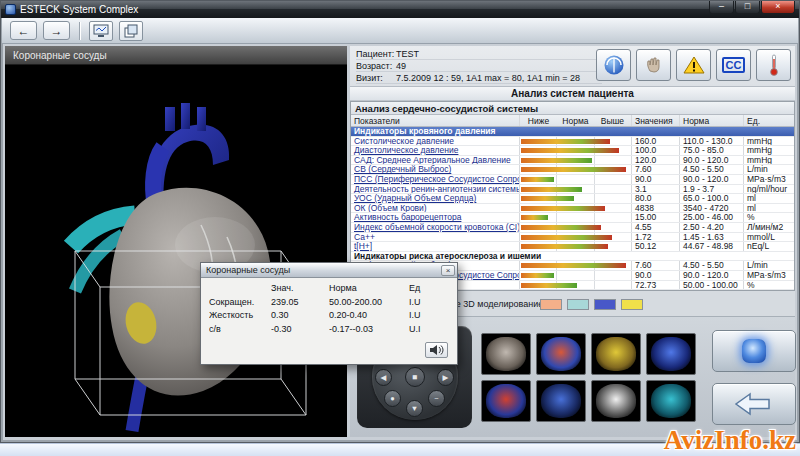 The image size is (800, 456). I want to click on col-unit: Ед., so click(768, 120).